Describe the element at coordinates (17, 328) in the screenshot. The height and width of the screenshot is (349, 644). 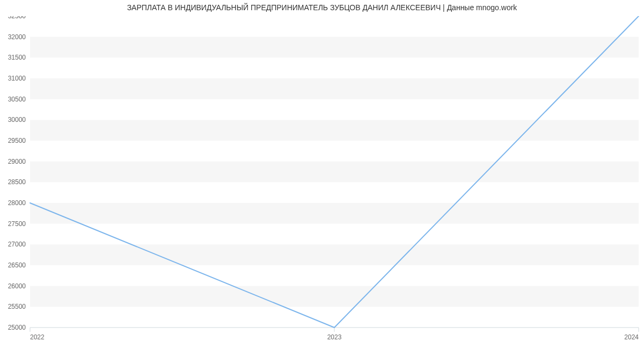
I see `y-tick-label: 25000` at that location.